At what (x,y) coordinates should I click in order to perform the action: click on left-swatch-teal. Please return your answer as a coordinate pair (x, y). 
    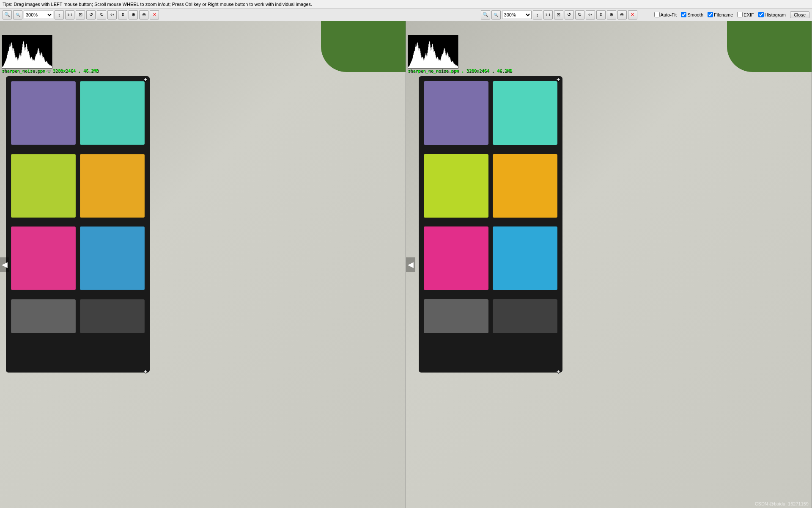
    Looking at the image, I should click on (112, 113).